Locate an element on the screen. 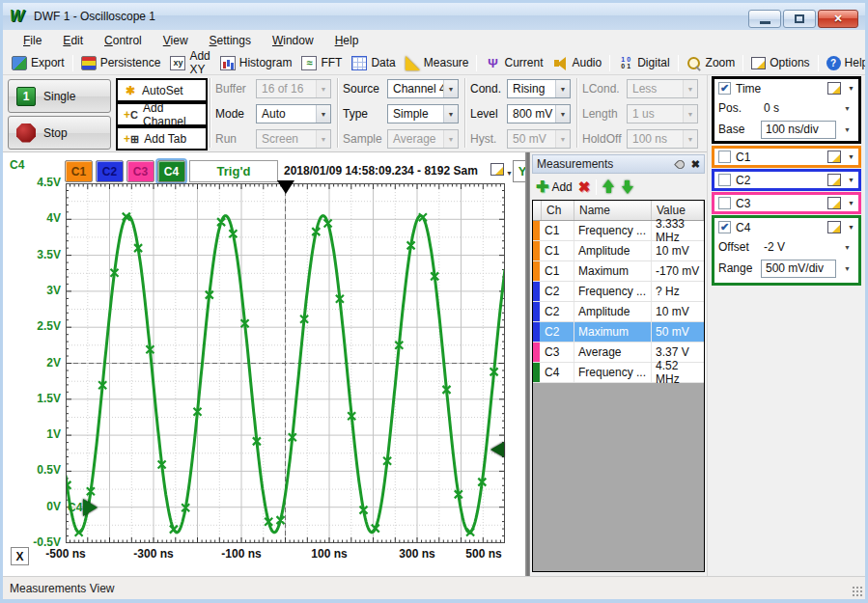 This screenshot has height=603, width=868. add-measurement-button: ✚ Add is located at coordinates (554, 187).